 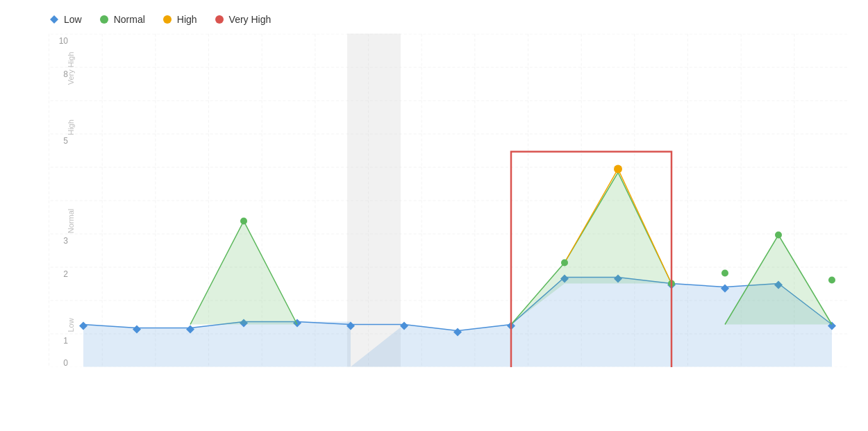 What do you see at coordinates (243, 19) in the screenshot?
I see `legend-very-high: Very High` at bounding box center [243, 19].